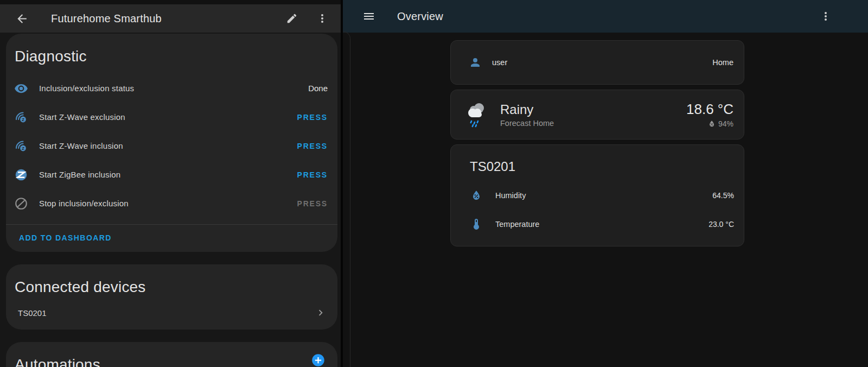 Image resolution: width=868 pixels, height=367 pixels. Describe the element at coordinates (171, 145) in the screenshot. I see `diagnostic-row-zwave-inclusion: Z Start Z-Wave inclusion PRESS` at that location.